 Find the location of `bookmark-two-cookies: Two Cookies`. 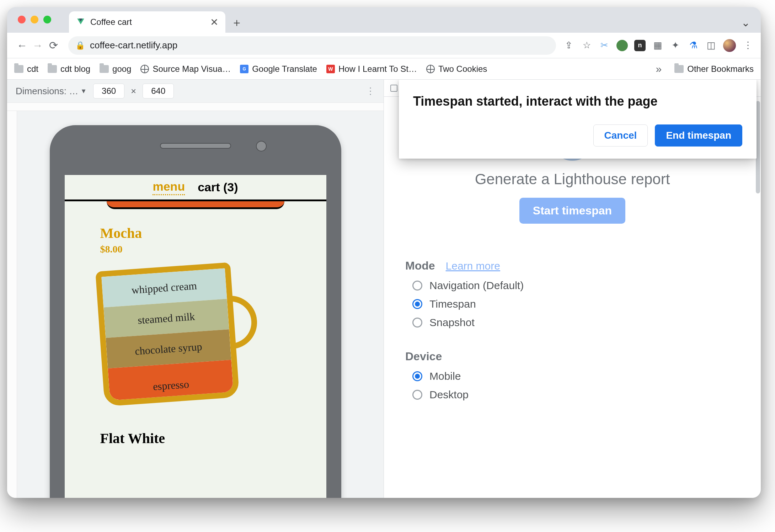

bookmark-two-cookies: Two Cookies is located at coordinates (456, 69).